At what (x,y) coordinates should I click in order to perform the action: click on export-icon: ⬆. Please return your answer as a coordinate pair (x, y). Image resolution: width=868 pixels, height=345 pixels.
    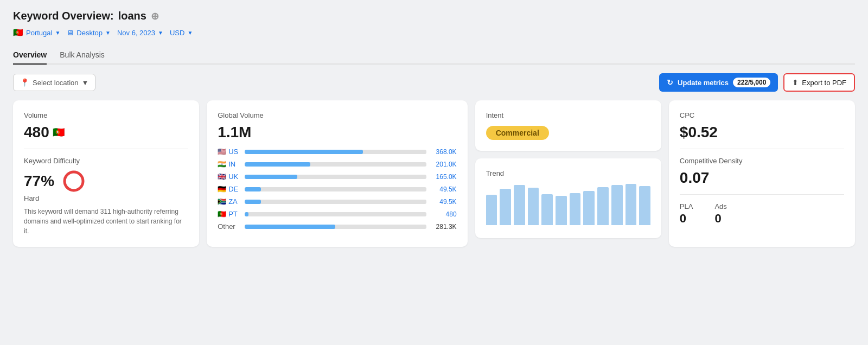
    Looking at the image, I should click on (795, 82).